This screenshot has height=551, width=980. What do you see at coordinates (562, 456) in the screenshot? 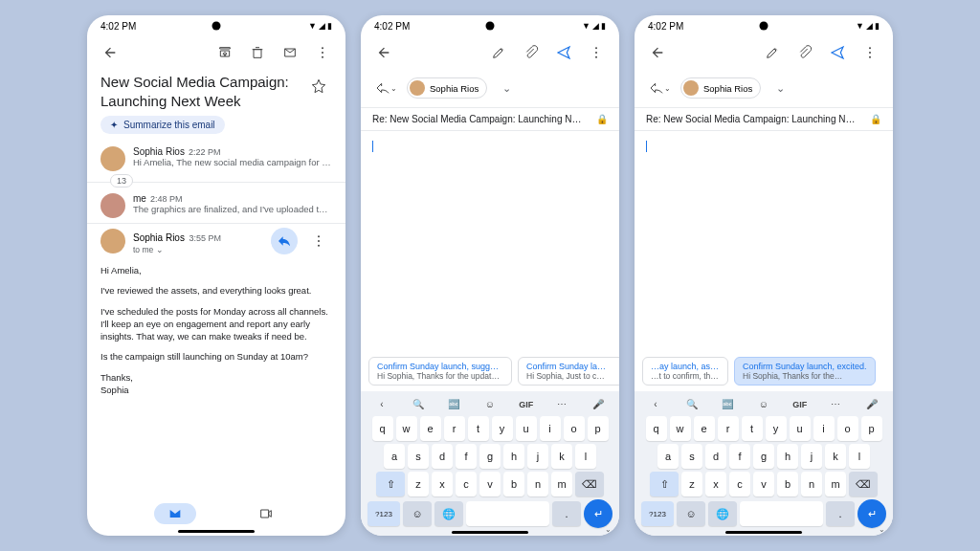
I see `key-k: k` at bounding box center [562, 456].